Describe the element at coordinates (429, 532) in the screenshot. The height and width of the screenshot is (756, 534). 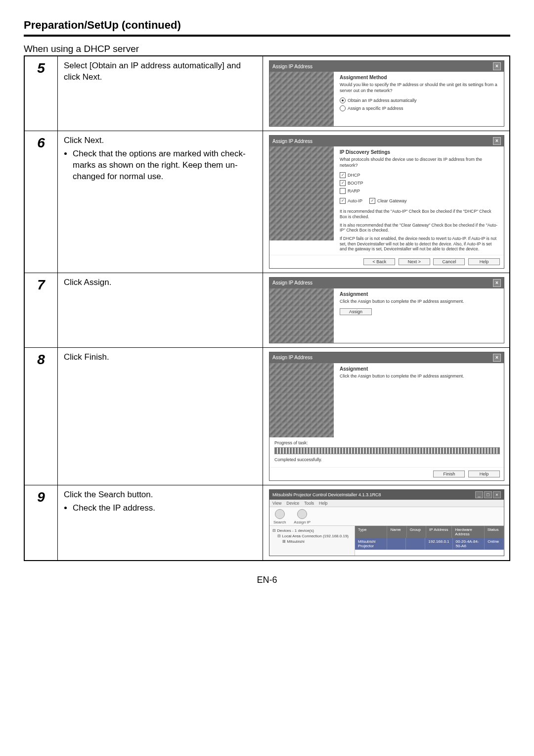
I see `grid-header: Type Name Group IP Address Hardware Addr…` at that location.